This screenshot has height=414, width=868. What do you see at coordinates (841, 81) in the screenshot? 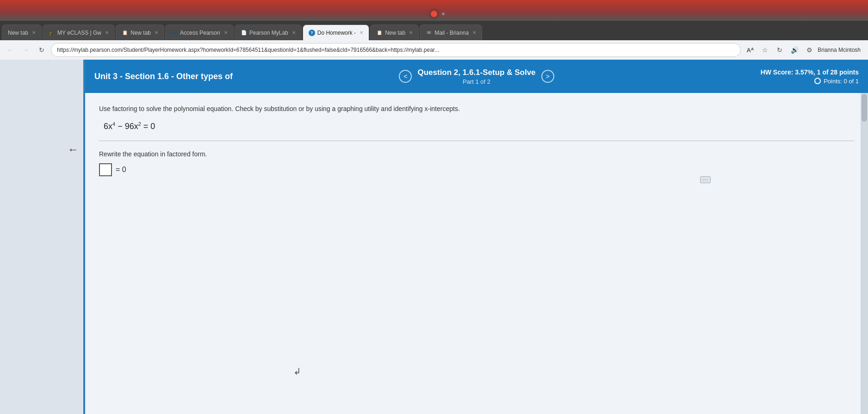
I see `points-text: Points: 0 of 1` at bounding box center [841, 81].